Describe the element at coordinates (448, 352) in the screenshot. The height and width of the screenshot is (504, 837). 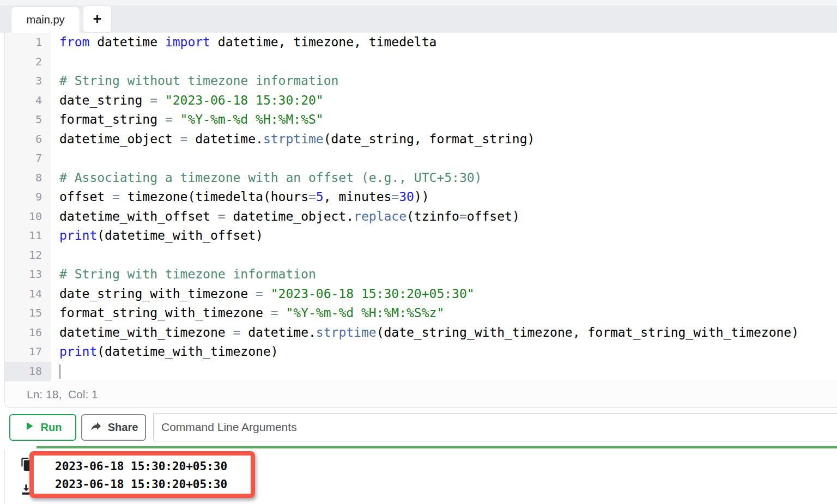
I see `code-line: print(datetime_with_timezone)` at that location.